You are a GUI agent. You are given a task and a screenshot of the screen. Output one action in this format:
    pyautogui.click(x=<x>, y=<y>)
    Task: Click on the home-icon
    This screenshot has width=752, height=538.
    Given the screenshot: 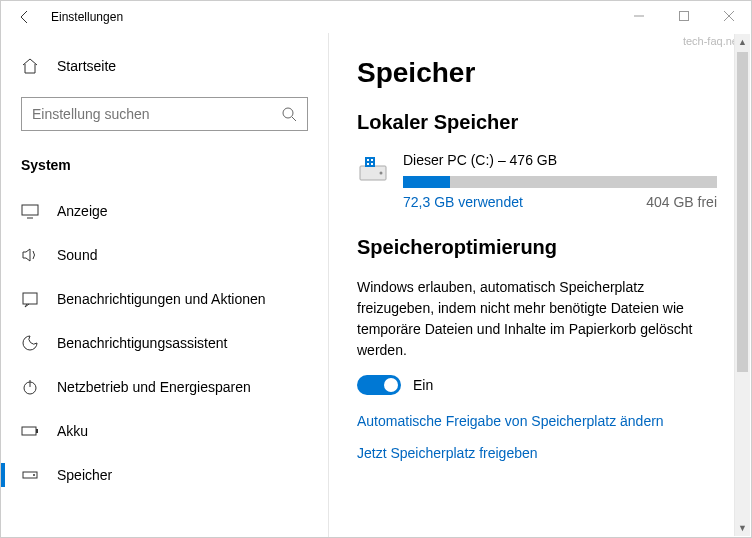 What is the action you would take?
    pyautogui.click(x=30, y=66)
    